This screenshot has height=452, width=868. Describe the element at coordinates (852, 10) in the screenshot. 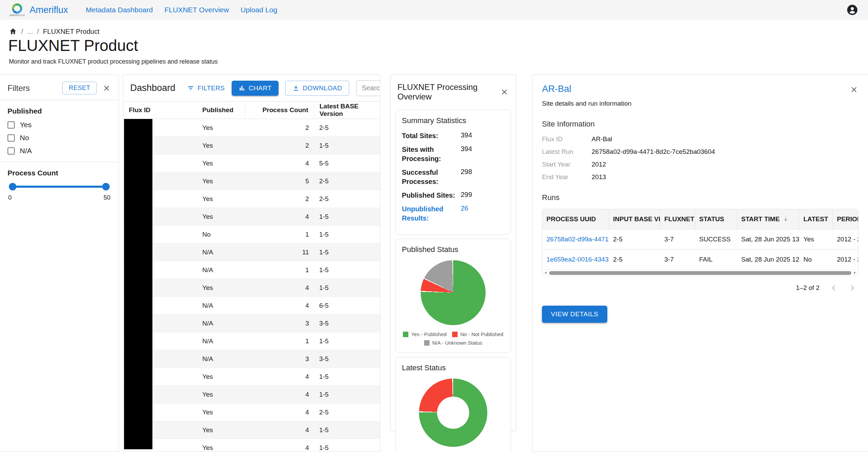

I see `account-icon` at that location.